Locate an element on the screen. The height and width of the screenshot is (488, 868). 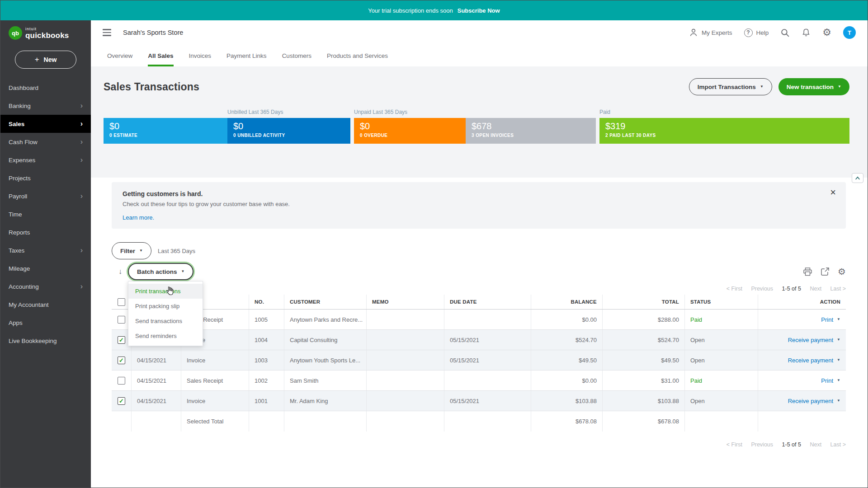
selected-total-row: Selected Total$678.08$678.08 is located at coordinates (479, 421).